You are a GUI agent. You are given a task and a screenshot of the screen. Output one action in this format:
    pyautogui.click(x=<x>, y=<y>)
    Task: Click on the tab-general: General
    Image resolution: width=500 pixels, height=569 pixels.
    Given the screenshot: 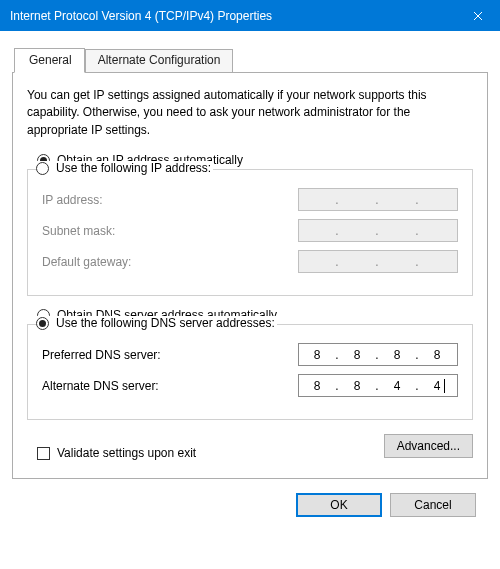 What is the action you would take?
    pyautogui.click(x=50, y=60)
    